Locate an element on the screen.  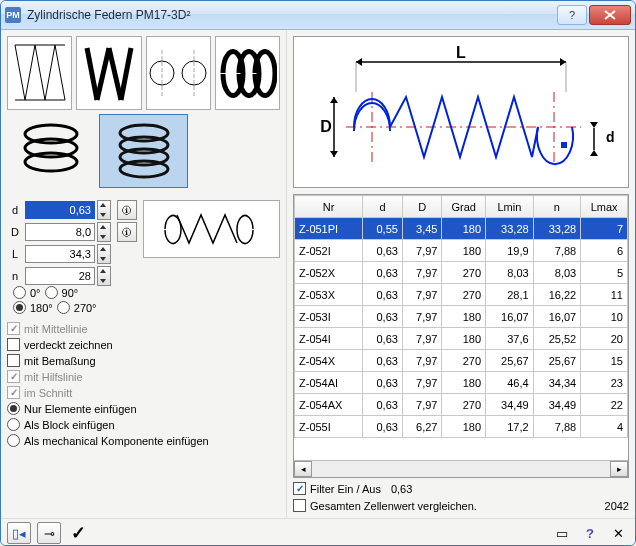
spring-preview-tension-solid is located at coordinates (248, 73).